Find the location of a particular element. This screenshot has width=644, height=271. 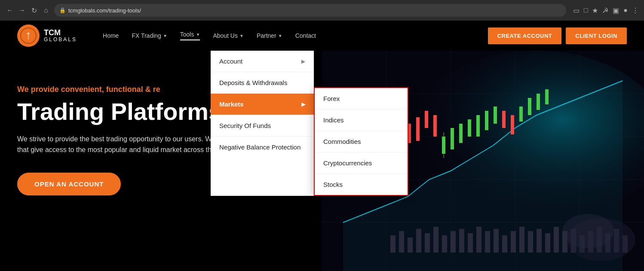

nav-about-us: About Us ▼ is located at coordinates (228, 36).